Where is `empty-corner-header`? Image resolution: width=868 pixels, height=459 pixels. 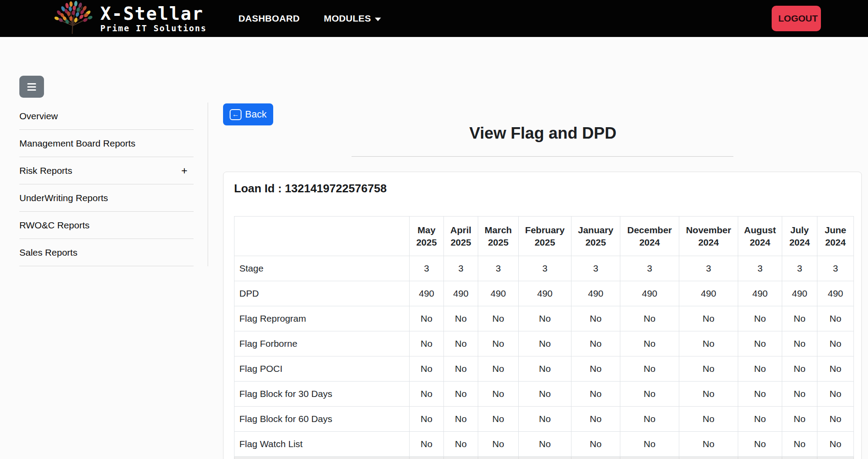 empty-corner-header is located at coordinates (322, 236).